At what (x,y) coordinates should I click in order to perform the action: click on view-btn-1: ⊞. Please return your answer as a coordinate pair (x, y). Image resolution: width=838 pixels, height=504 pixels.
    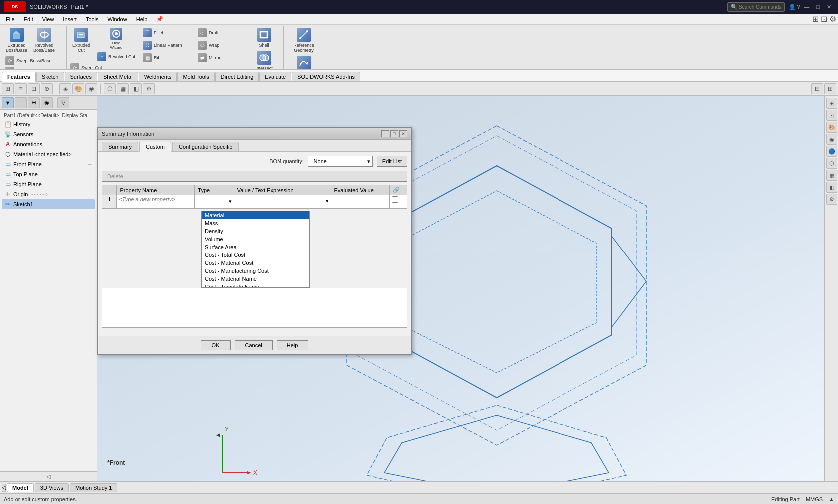
    Looking at the image, I should click on (8, 89).